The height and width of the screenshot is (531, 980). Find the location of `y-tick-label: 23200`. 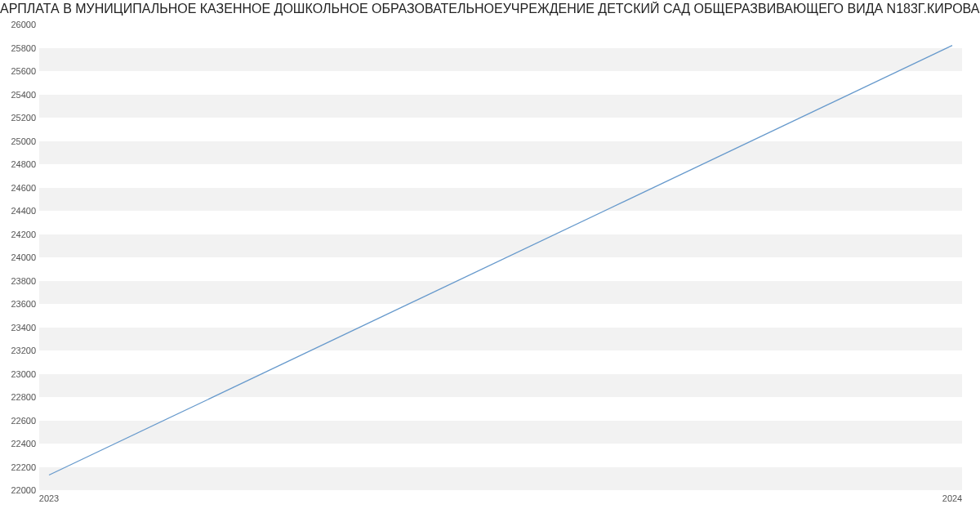

y-tick-label: 23200 is located at coordinates (20, 350).